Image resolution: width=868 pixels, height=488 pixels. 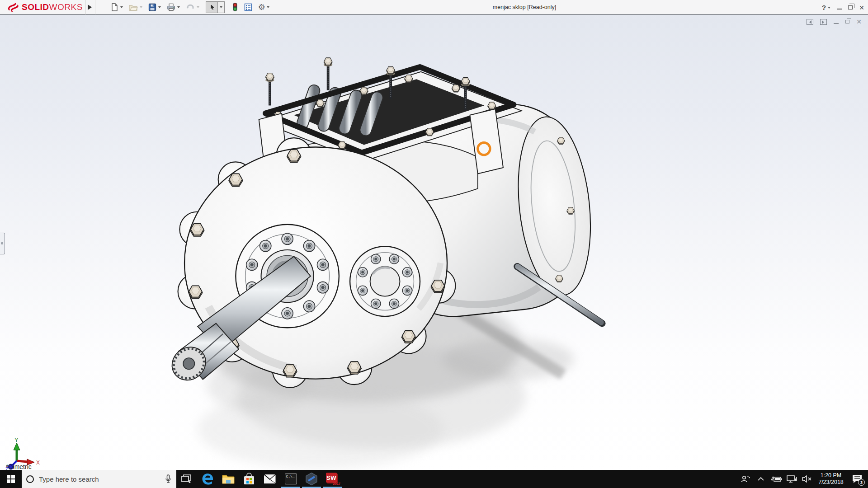 I want to click on doc-close-button: ✕, so click(x=859, y=22).